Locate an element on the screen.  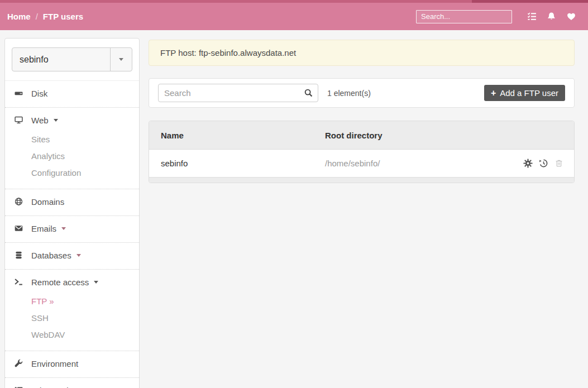
sidebar-item-ftp: FTP » is located at coordinates (72, 301).